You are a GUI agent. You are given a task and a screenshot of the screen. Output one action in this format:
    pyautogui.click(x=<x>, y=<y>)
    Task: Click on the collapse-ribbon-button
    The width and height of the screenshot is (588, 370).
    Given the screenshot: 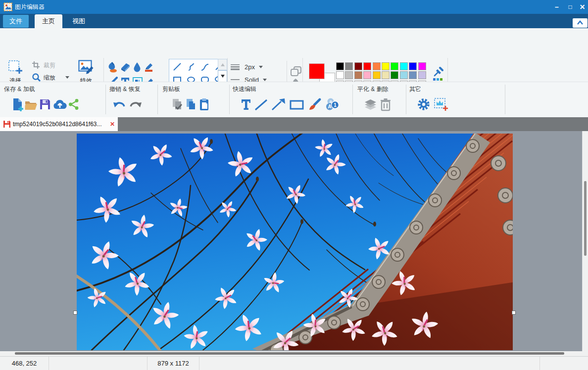 What is the action you would take?
    pyautogui.click(x=580, y=23)
    